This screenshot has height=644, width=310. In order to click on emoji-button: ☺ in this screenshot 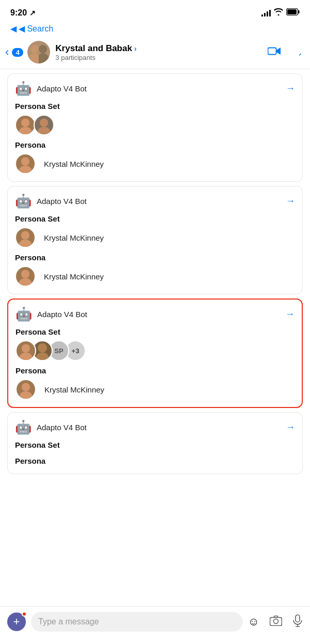, I will do `click(254, 622)`.